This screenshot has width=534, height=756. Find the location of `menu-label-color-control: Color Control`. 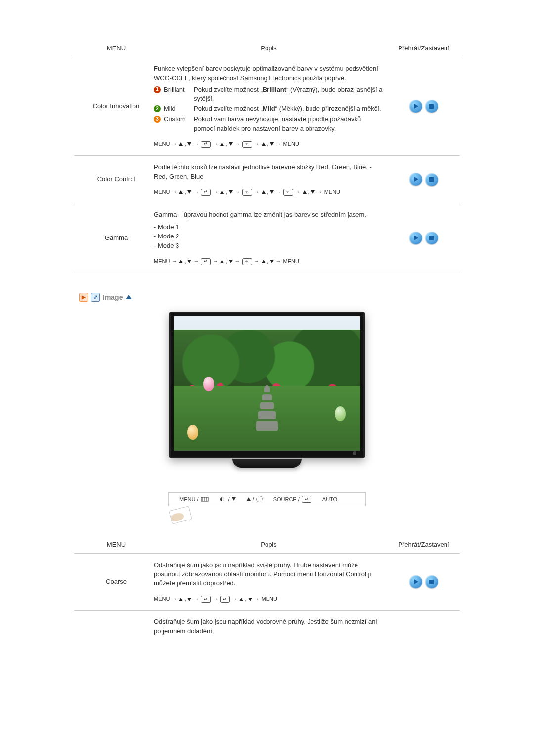

menu-label-color-control: Color Control is located at coordinates (112, 179).